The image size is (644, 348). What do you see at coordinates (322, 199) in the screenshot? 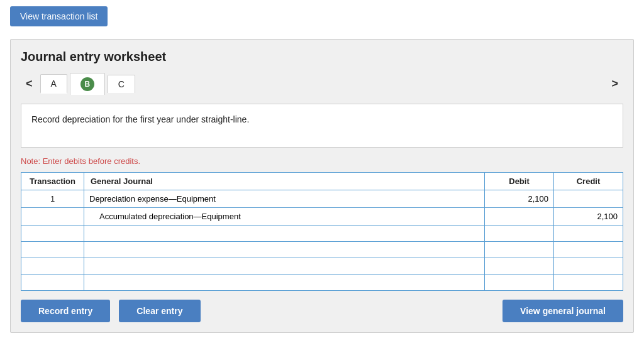
I see `table-row: 1` at bounding box center [322, 199].